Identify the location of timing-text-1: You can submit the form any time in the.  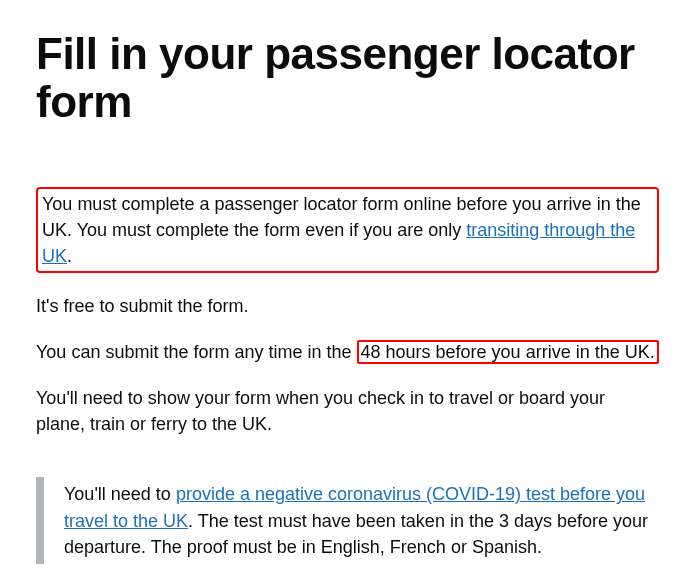
(196, 352).